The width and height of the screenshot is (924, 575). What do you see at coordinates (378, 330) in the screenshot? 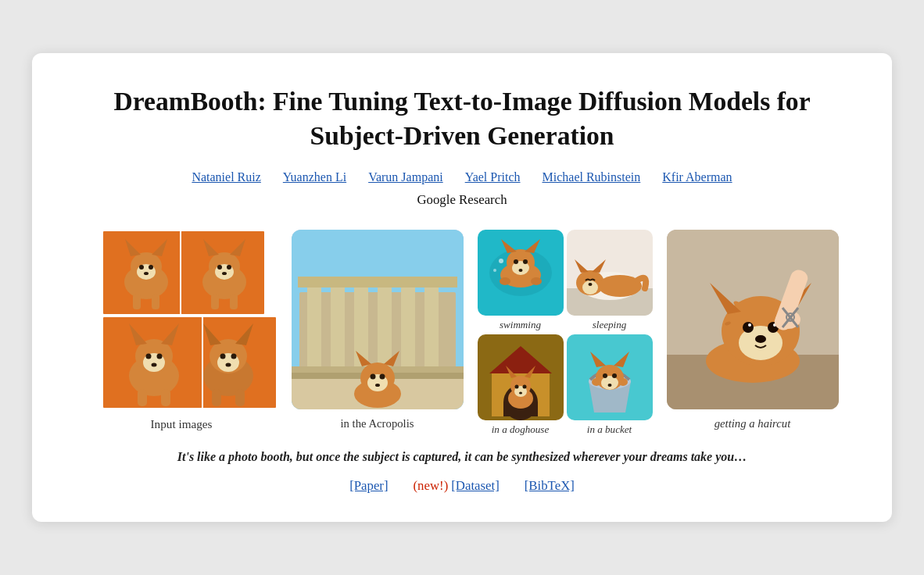
I see `acropolis-section: in the Acropolis` at bounding box center [378, 330].